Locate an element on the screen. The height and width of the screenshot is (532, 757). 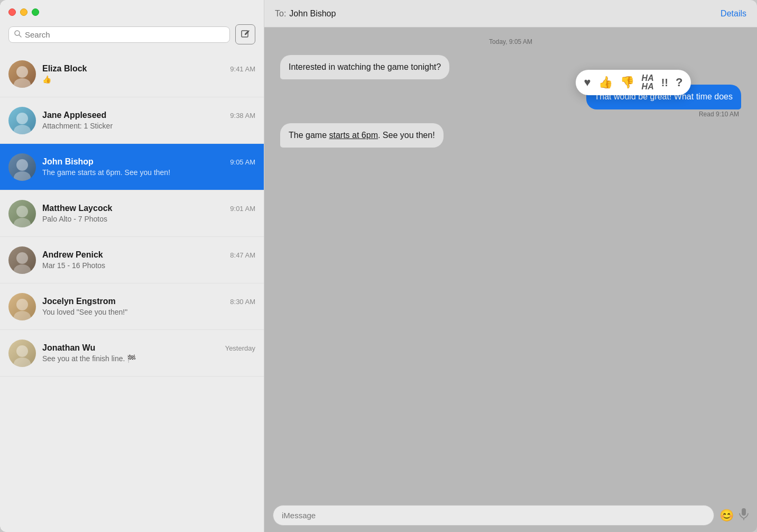
maximize-button is located at coordinates (35, 12).